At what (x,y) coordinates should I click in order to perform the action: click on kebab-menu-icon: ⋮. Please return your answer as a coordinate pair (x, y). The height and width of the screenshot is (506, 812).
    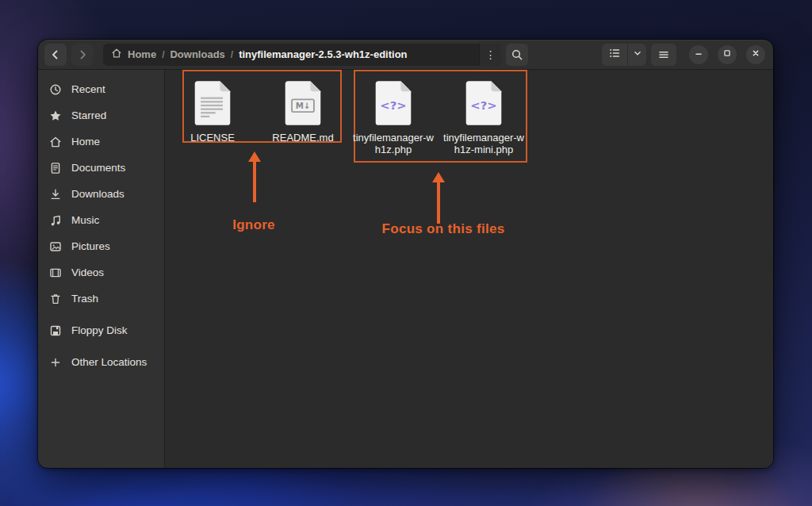
    Looking at the image, I should click on (491, 55).